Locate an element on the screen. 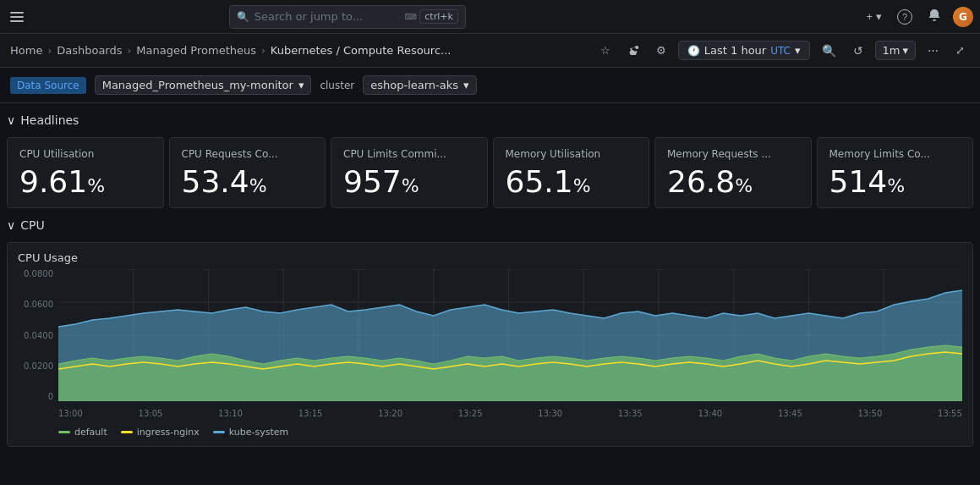 The width and height of the screenshot is (980, 485). stat-card-unit-1: % is located at coordinates (259, 186).